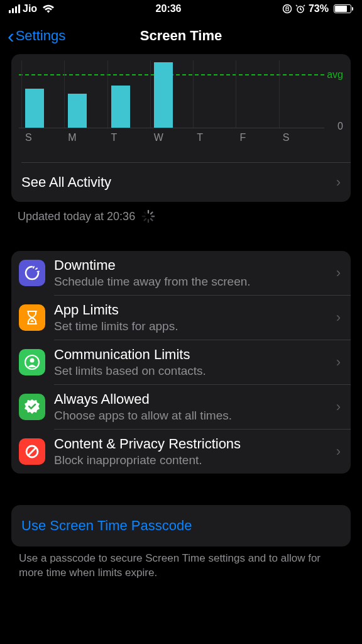 This screenshot has height=644, width=362. Describe the element at coordinates (195, 355) in the screenshot. I see `comm-title: Communication Limits` at that location.